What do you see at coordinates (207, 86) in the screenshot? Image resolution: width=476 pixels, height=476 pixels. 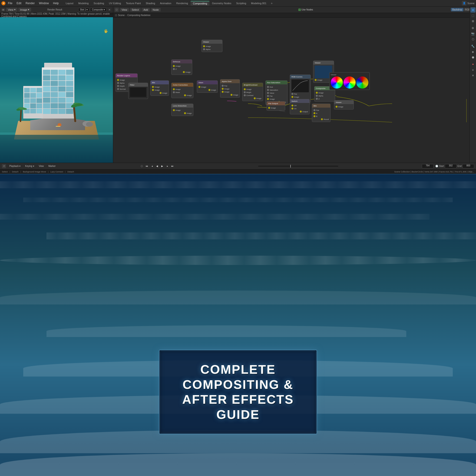 I see `glare-node: Glare Image Image` at bounding box center [207, 86].